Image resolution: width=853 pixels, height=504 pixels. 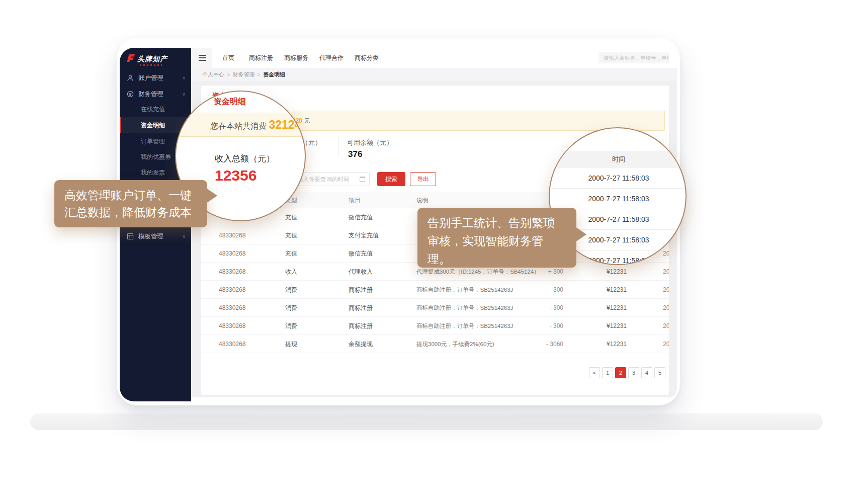 I want to click on magnified-income-label: 收入总额（元）, so click(x=244, y=159).